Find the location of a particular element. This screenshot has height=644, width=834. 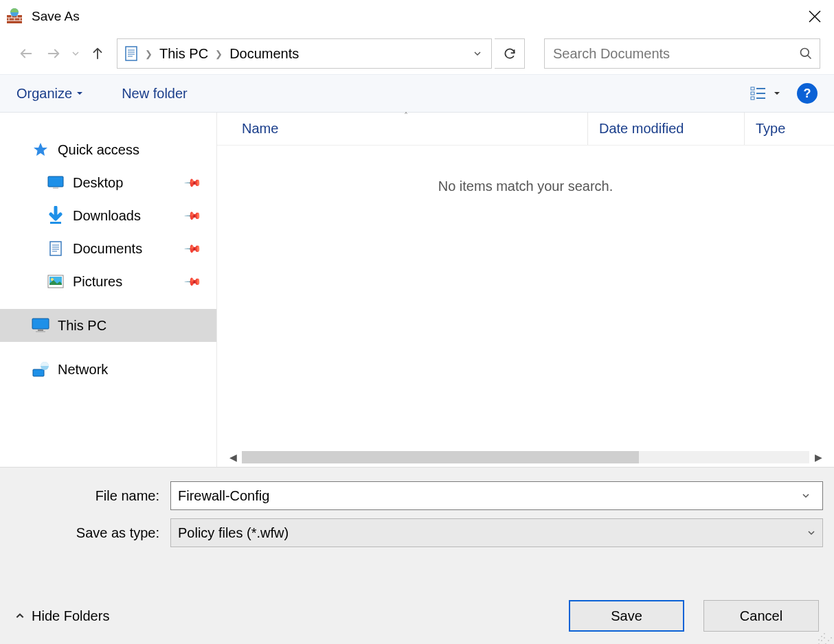

arrow-up-icon is located at coordinates (98, 54).